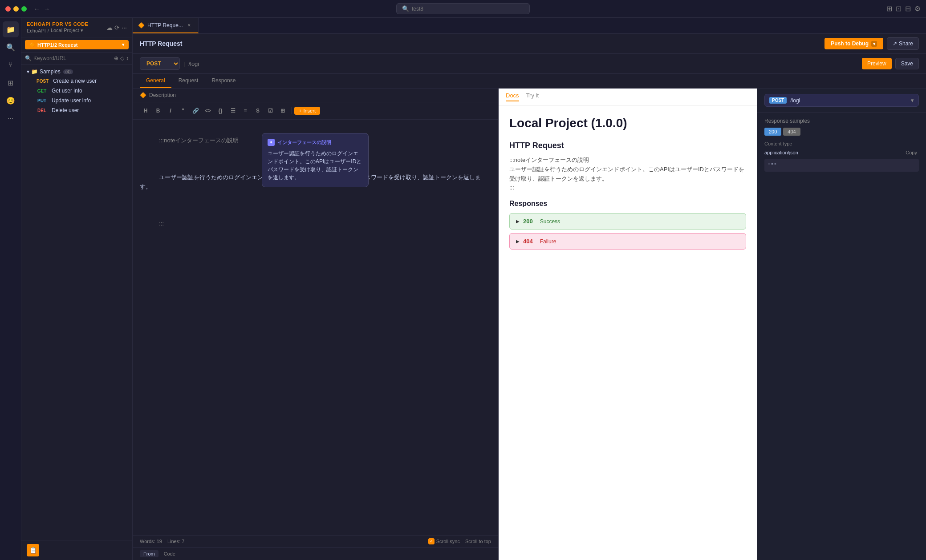 Image resolution: width=926 pixels, height=560 pixels. What do you see at coordinates (80, 101) in the screenshot?
I see `list-item: PUT Update user info` at bounding box center [80, 101].